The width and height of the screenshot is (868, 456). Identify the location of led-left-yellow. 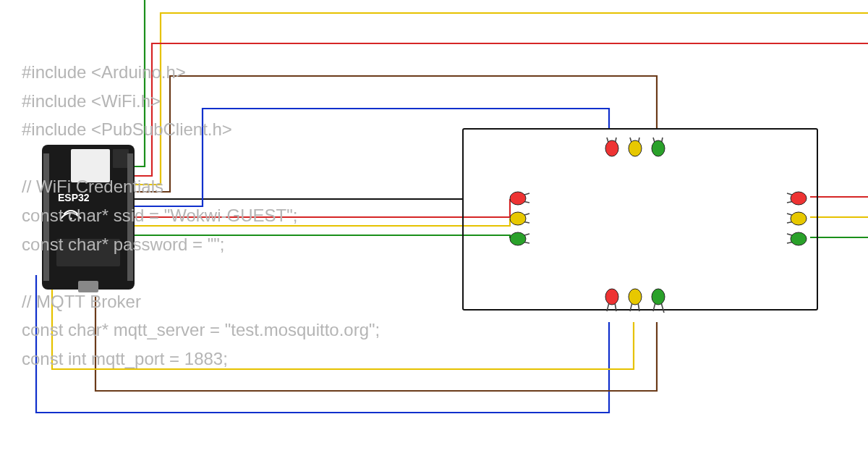
(519, 219).